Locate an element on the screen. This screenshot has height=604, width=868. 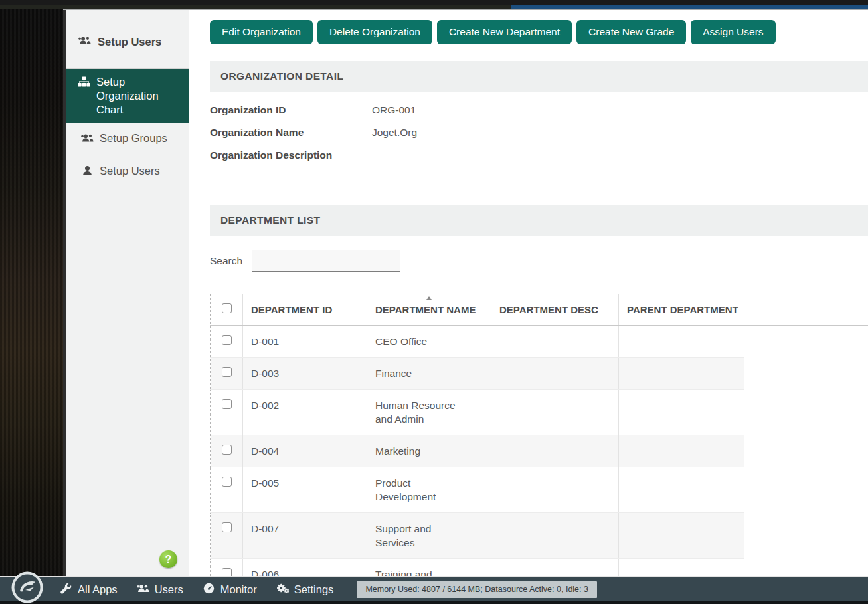
table-row: D-006 Training and Consulting is located at coordinates (539, 567).